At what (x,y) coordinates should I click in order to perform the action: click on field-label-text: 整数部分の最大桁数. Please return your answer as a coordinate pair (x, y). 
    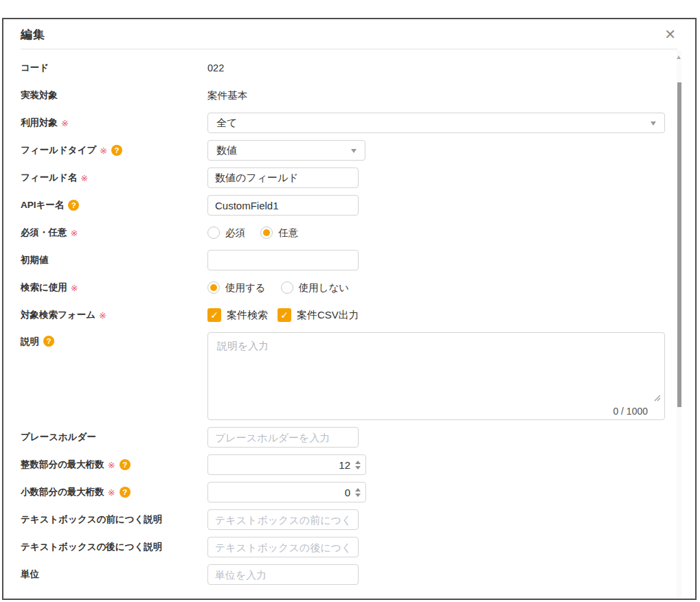
    Looking at the image, I should click on (63, 465).